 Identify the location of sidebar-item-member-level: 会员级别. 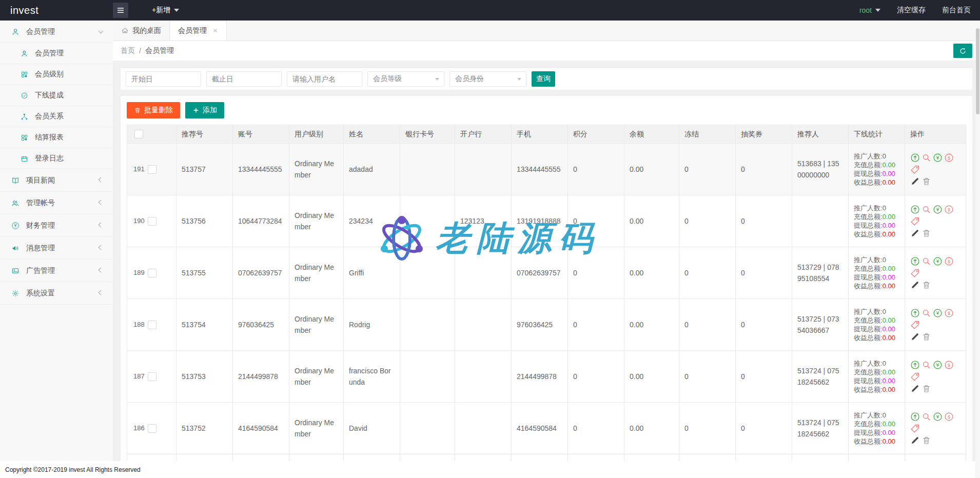
(56, 75).